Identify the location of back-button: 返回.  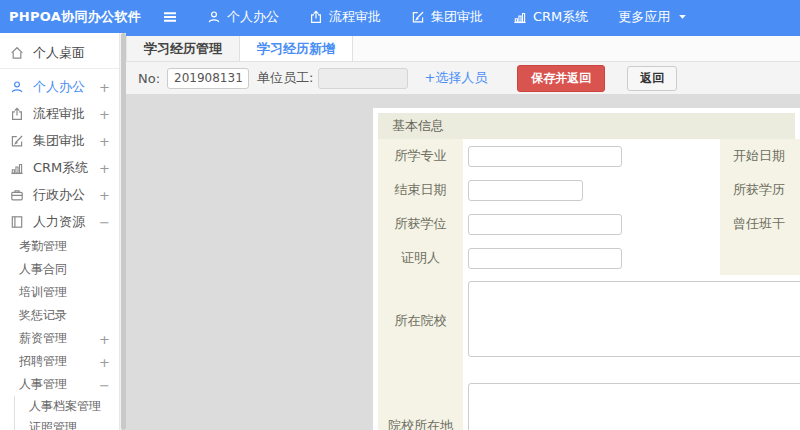
(652, 78).